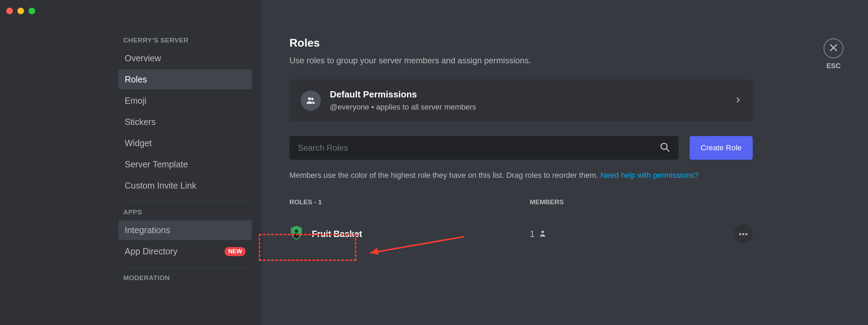 The height and width of the screenshot is (325, 868). What do you see at coordinates (528, 107) in the screenshot?
I see `default-permissions-subtitle: @everyone • applies to all server member…` at bounding box center [528, 107].